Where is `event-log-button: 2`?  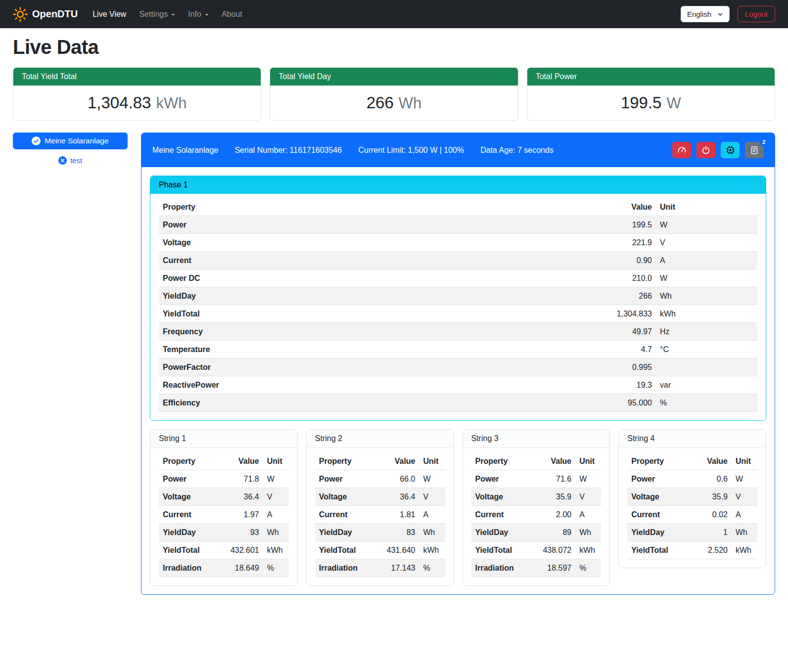
event-log-button: 2 is located at coordinates (754, 150).